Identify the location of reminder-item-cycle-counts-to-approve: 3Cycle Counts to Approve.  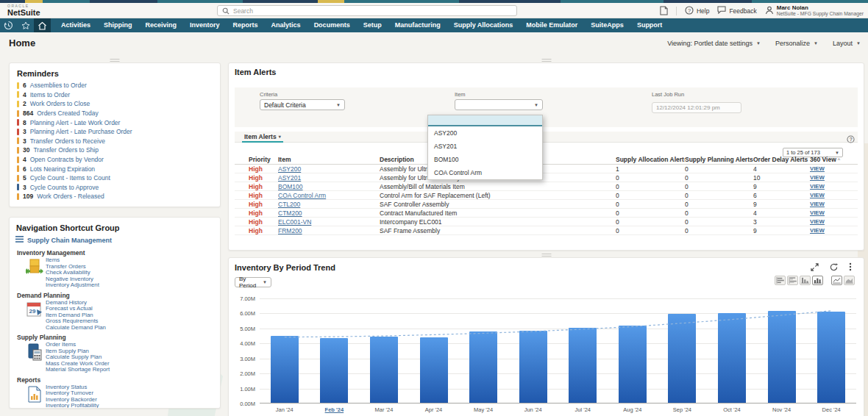
(115, 188).